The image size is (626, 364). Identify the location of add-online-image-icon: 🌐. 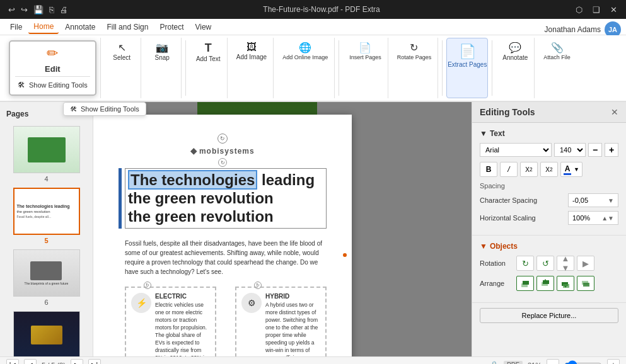
(305, 48).